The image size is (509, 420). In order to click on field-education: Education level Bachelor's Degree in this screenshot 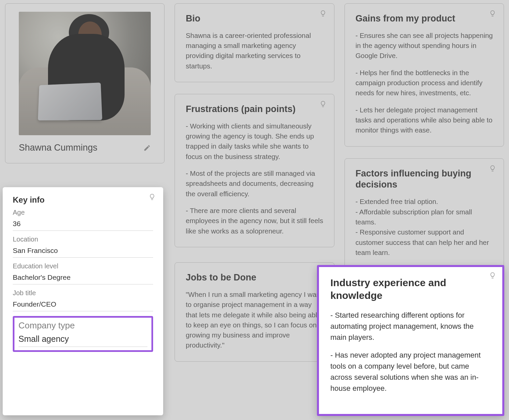, I will do `click(83, 273)`.